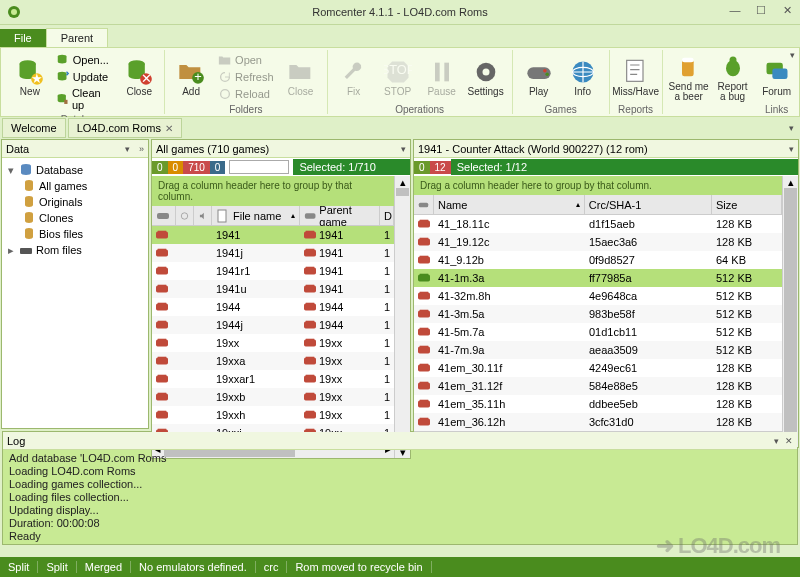 This screenshot has width=800, height=577. I want to click on status-merged: Merged, so click(104, 567).